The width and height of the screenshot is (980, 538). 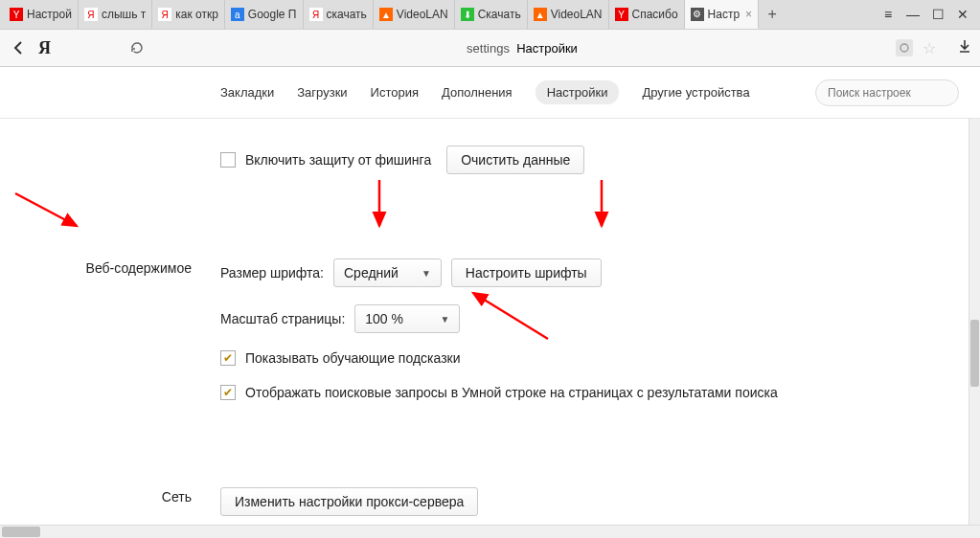 What do you see at coordinates (110, 339) in the screenshot?
I see `web-content-section-label: Веб-содержимое` at bounding box center [110, 339].